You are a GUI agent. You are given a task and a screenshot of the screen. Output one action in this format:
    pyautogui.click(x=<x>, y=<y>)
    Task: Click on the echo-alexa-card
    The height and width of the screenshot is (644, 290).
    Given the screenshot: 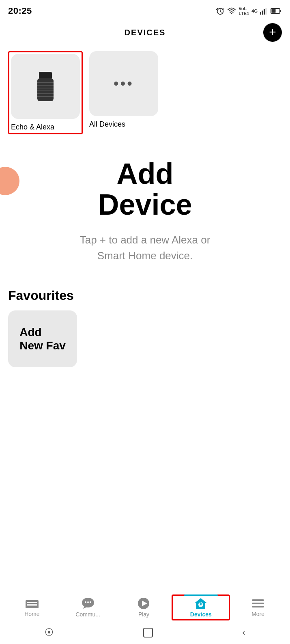 What is the action you would take?
    pyautogui.click(x=45, y=86)
    